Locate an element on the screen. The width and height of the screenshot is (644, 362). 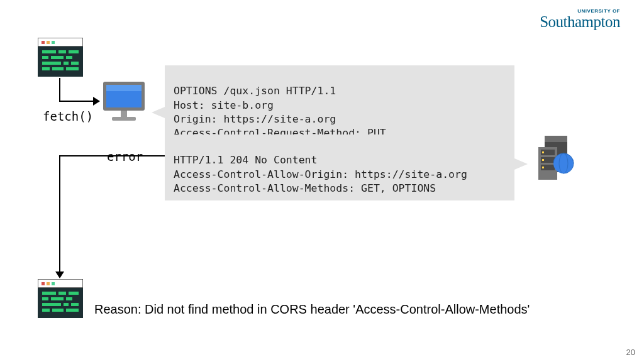
code-line: Origin: https://site-a.org is located at coordinates (255, 119).